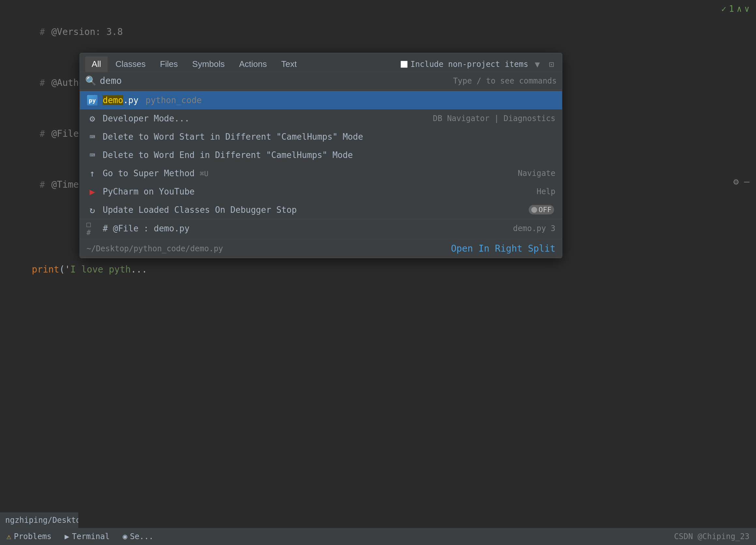 Image resolution: width=756 pixels, height=545 pixels. Describe the element at coordinates (329, 100) in the screenshot. I see `result-name-demo-py: demo.py python_code` at that location.